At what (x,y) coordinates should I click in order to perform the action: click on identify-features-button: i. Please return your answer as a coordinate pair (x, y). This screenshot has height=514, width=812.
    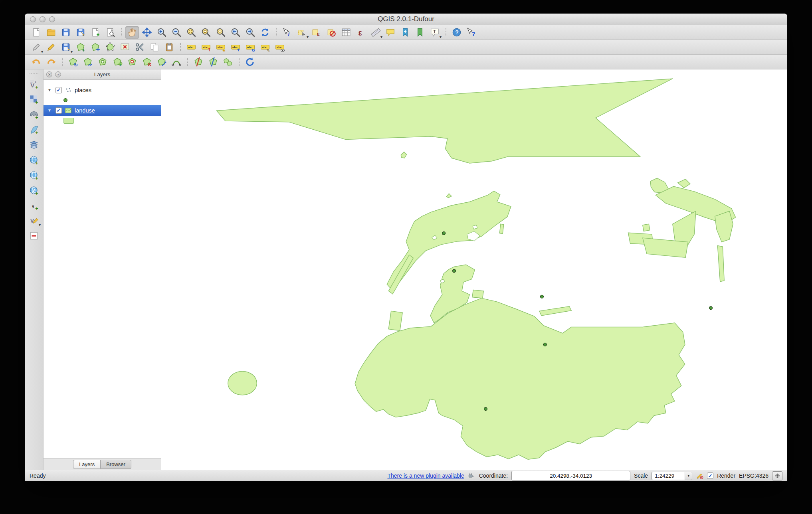
    Looking at the image, I should click on (287, 33).